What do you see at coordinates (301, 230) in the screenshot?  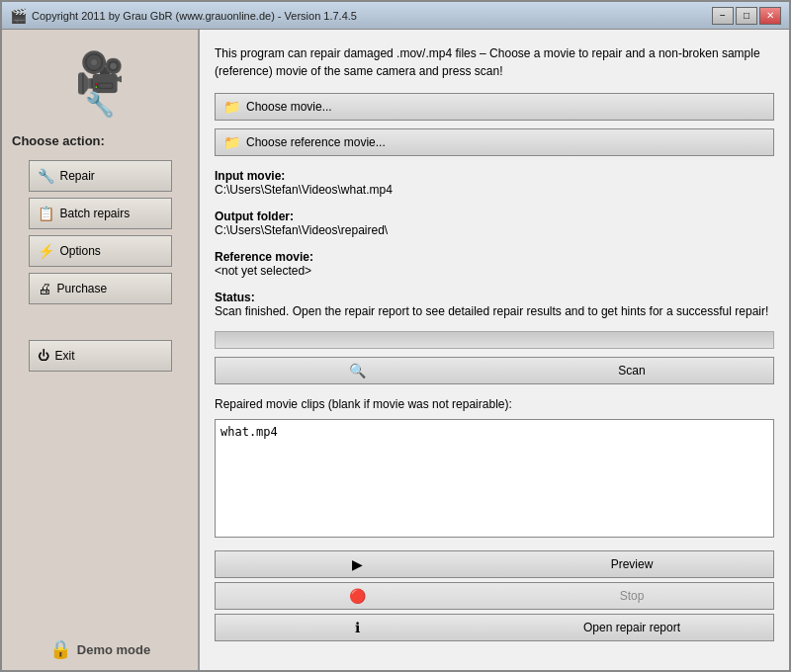 I see `output-folder-value: C:\Users\Stefan\Videos\repaired\` at bounding box center [301, 230].